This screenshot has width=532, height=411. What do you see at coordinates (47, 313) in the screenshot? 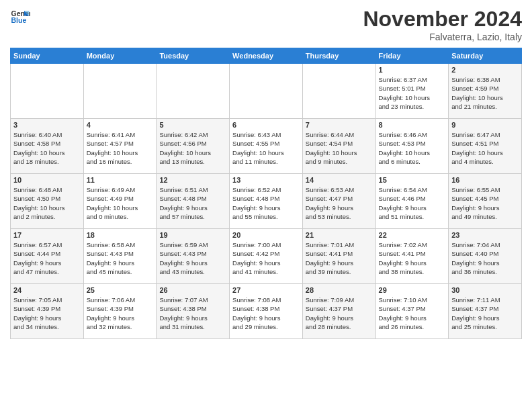
I see `day-info: Sunrise: 7:05 AM Sunset: 4:39 PM Dayligh…` at bounding box center [47, 313].